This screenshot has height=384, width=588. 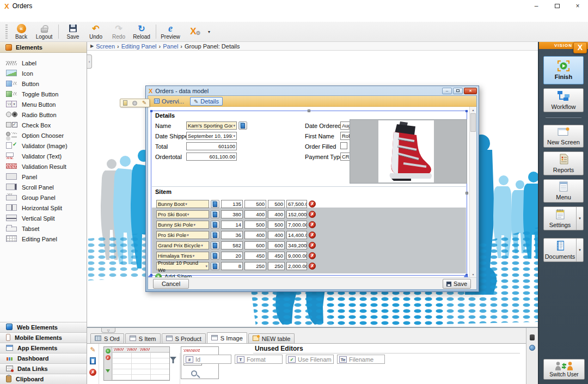 I want to click on palette-section-header: Dashboard, so click(x=44, y=358).